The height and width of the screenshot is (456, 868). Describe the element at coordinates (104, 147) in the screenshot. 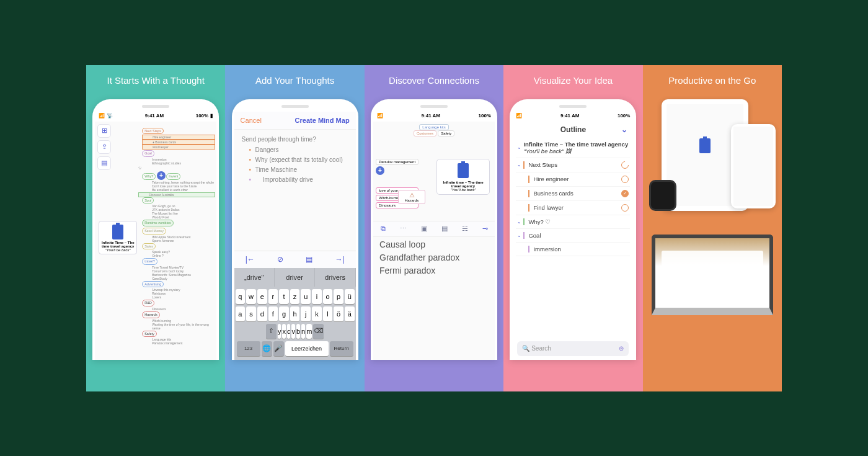

I see `share-icon: ⇪` at that location.